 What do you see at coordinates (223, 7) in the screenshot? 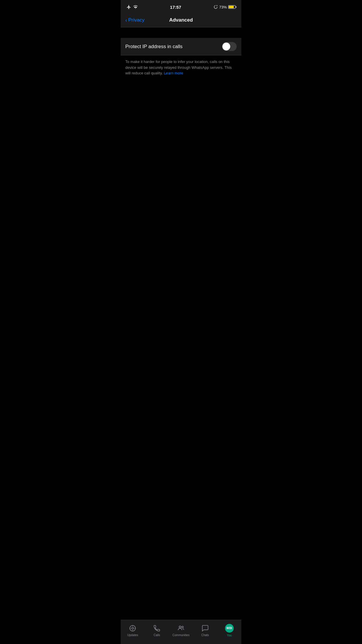
I see `battery-percent: 73%` at bounding box center [223, 7].